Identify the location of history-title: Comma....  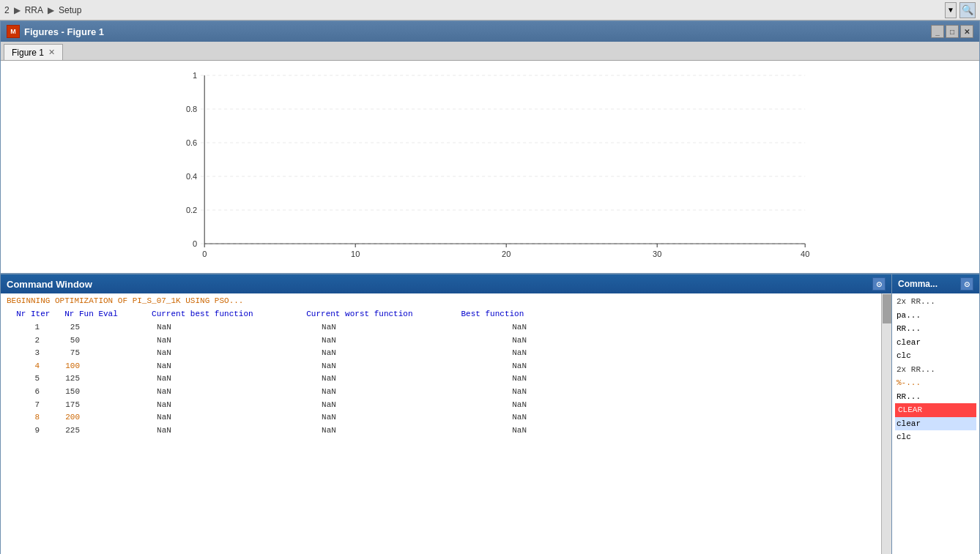
(918, 284).